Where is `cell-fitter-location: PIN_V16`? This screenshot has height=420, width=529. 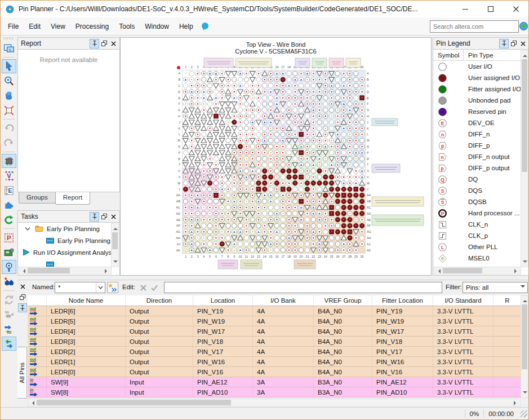 cell-fitter-location: PIN_V16 is located at coordinates (403, 372).